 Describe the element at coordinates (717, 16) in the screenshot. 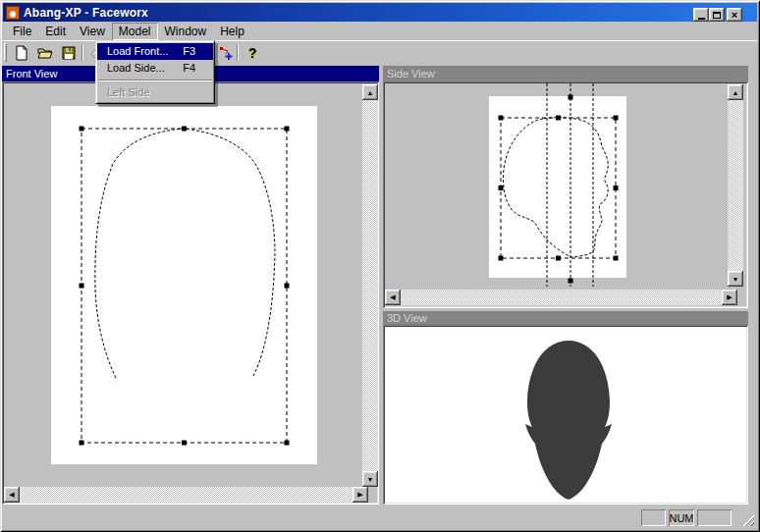

I see `maximize-icon` at that location.